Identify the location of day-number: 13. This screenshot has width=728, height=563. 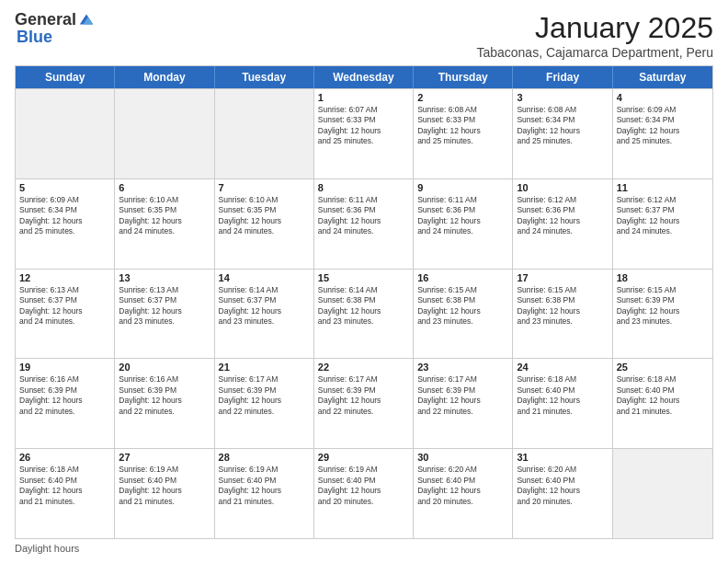
(164, 278).